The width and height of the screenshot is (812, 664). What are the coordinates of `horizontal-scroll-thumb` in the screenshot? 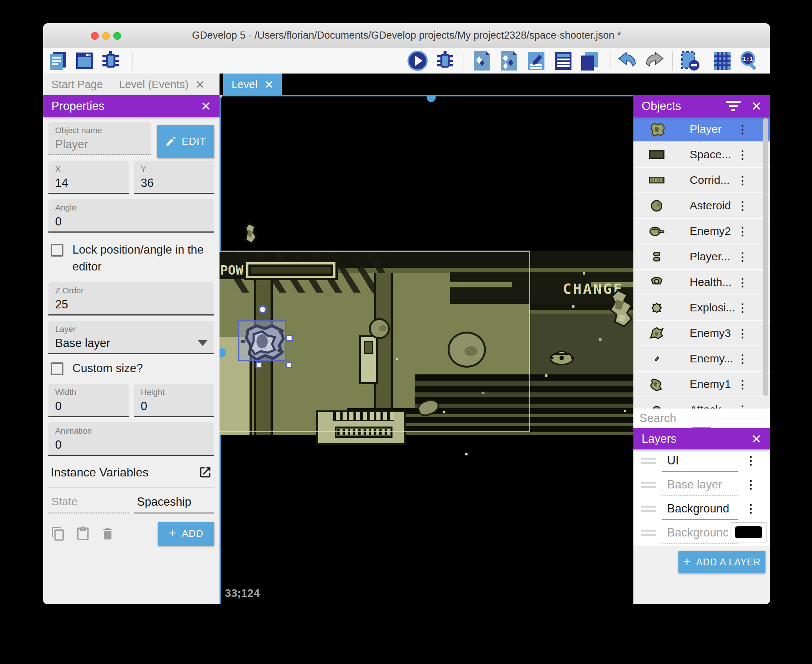 It's located at (431, 99).